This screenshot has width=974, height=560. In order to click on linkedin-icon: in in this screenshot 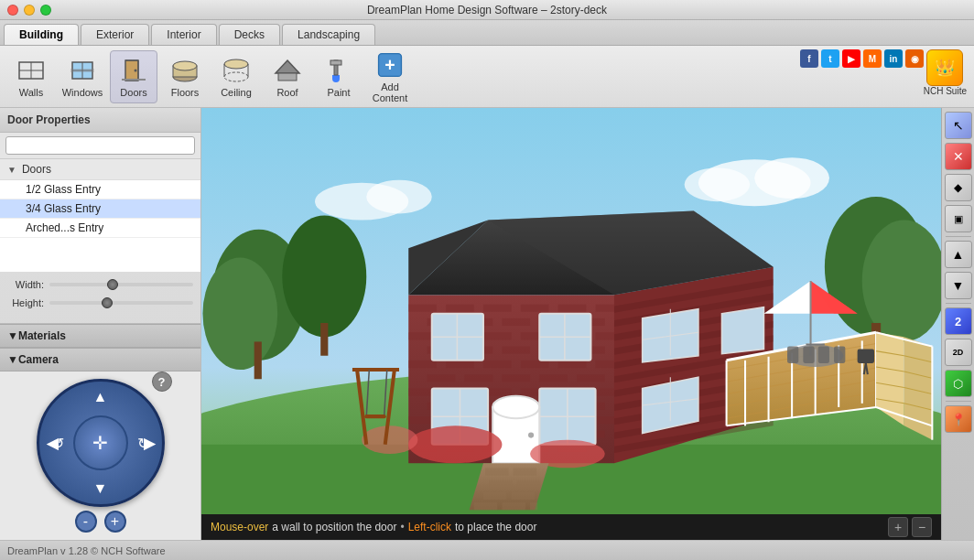, I will do `click(893, 59)`.